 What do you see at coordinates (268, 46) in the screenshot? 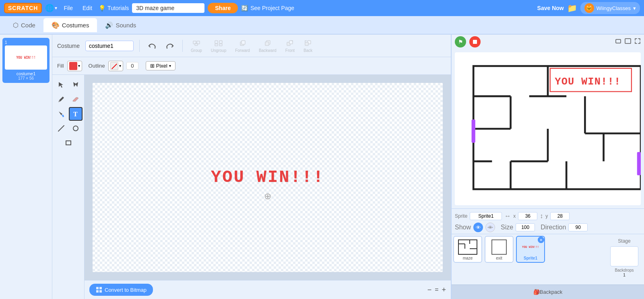
I see `backward-btn: Backward` at bounding box center [268, 46].